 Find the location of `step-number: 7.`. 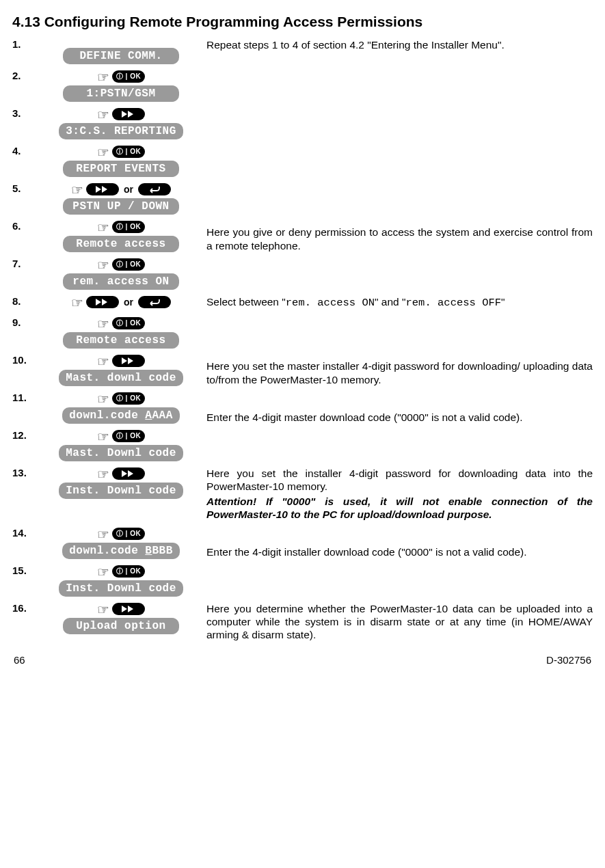

step-number: 7. is located at coordinates (24, 273).